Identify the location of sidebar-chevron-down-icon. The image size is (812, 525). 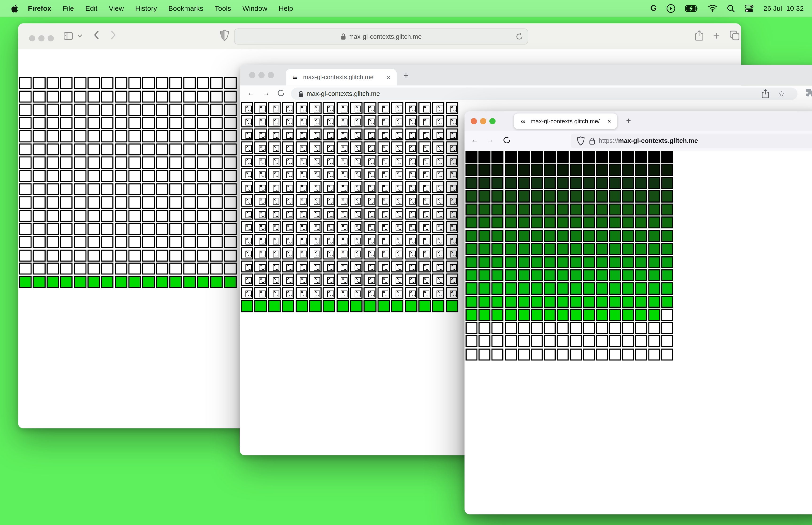
(80, 36).